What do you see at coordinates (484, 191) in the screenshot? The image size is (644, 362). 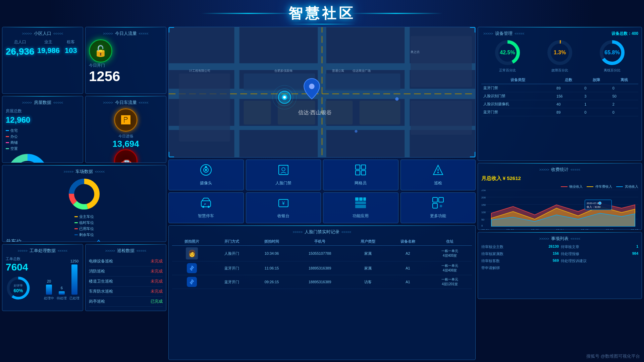 I see `svg-text: 250` at bounding box center [484, 191].